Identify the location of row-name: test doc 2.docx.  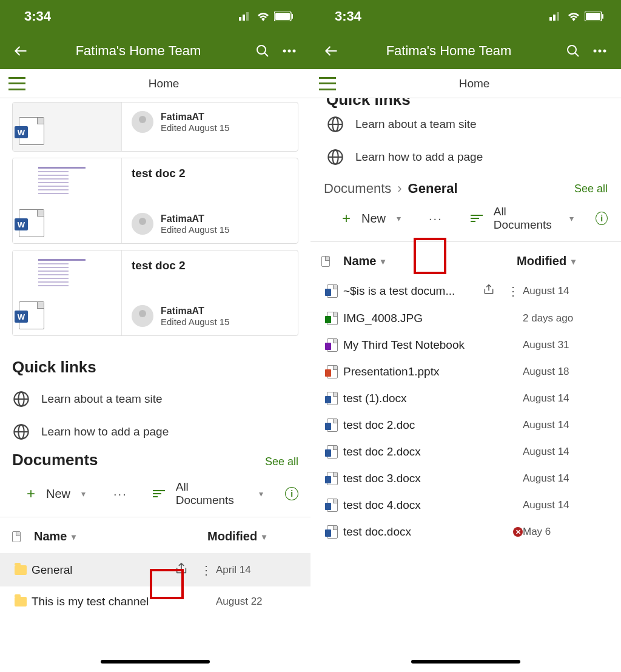
(382, 452).